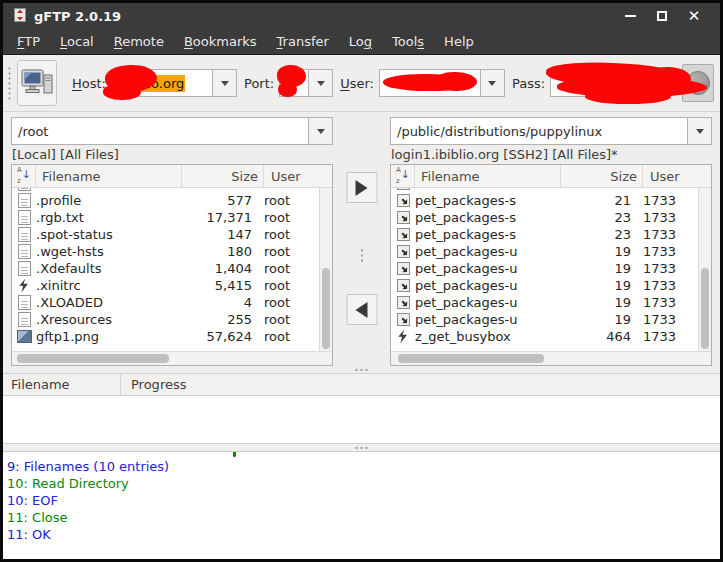 Image resolution: width=723 pixels, height=562 pixels. I want to click on toolbar-grip, so click(10, 83).